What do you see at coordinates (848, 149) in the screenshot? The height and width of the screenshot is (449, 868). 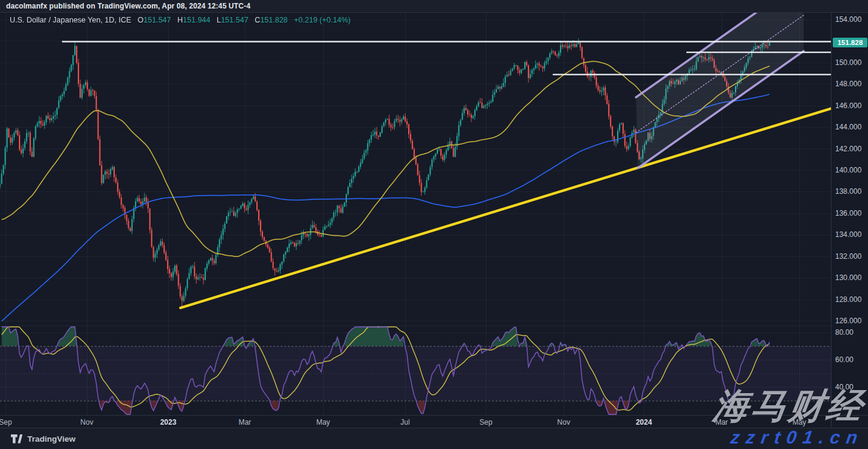 I see `price-tick-label: 142.000` at bounding box center [848, 149].